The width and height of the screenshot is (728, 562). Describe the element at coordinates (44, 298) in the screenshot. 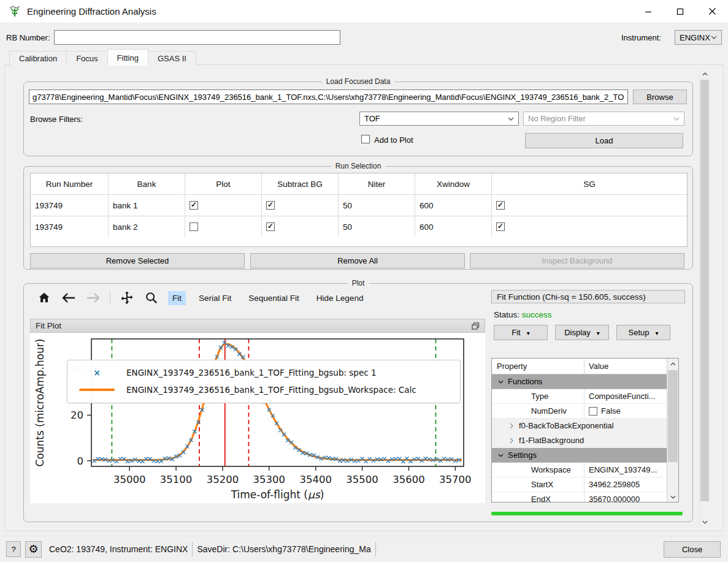

I see `home-button` at that location.